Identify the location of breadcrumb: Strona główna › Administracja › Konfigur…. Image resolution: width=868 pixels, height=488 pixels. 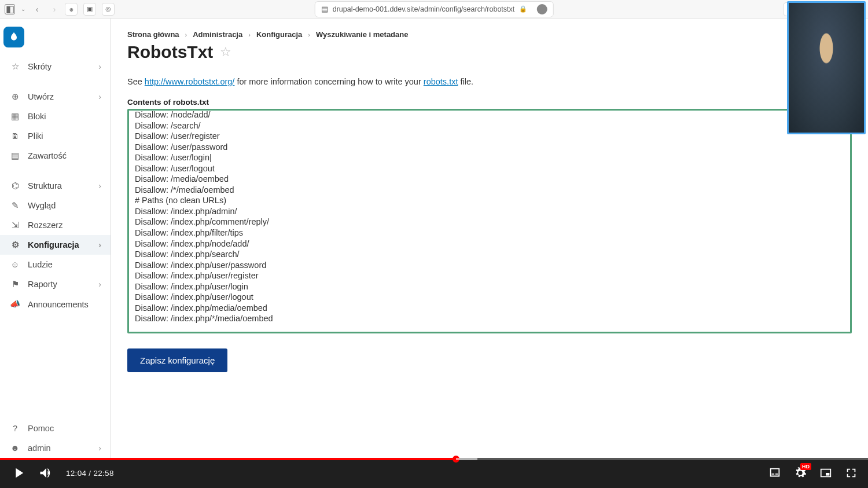
(490, 35).